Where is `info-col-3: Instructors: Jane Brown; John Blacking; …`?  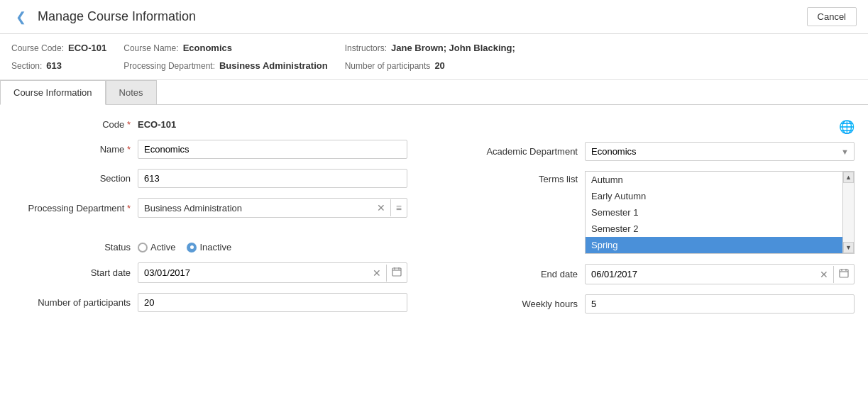
info-col-3: Instructors: Jane Brown; John Blacking; … is located at coordinates (430, 57).